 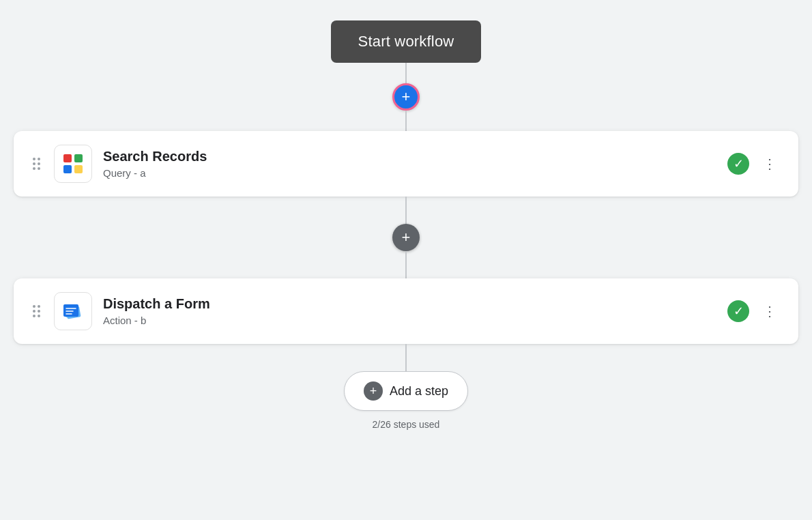 What do you see at coordinates (409, 311) in the screenshot?
I see `step2-info: Dispatch a Form Action - b` at bounding box center [409, 311].